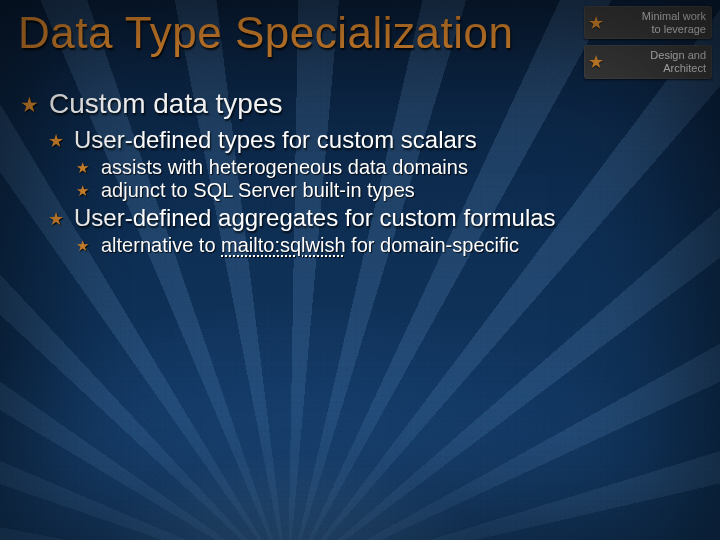 This screenshot has width=720, height=540. Describe the element at coordinates (658, 62) in the screenshot. I see `badge-text: Design and Architect` at that location.